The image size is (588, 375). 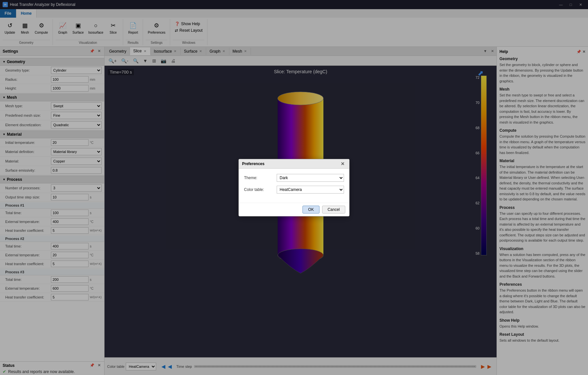 What do you see at coordinates (310, 190) in the screenshot?
I see `pref-color-table-select: HeatCamera Rainbow Jet Grayscale` at bounding box center [310, 190].